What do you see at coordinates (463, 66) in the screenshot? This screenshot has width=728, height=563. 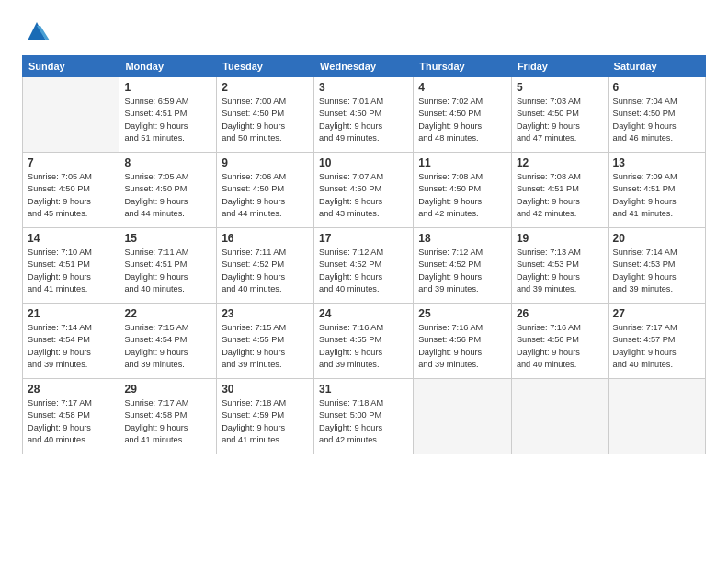 I see `col-header-thursday: Thursday` at bounding box center [463, 66].